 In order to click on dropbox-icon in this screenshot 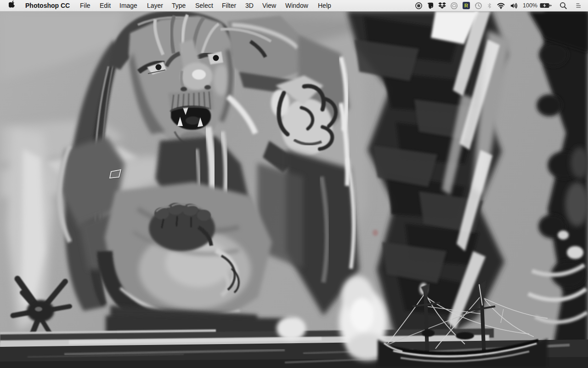, I will do `click(442, 6)`.